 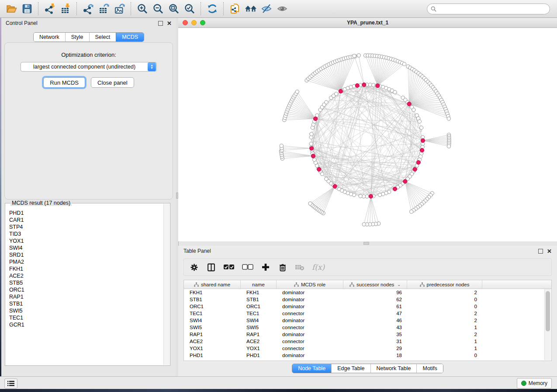 I want to click on result-node-item: SWI4, so click(x=86, y=248).